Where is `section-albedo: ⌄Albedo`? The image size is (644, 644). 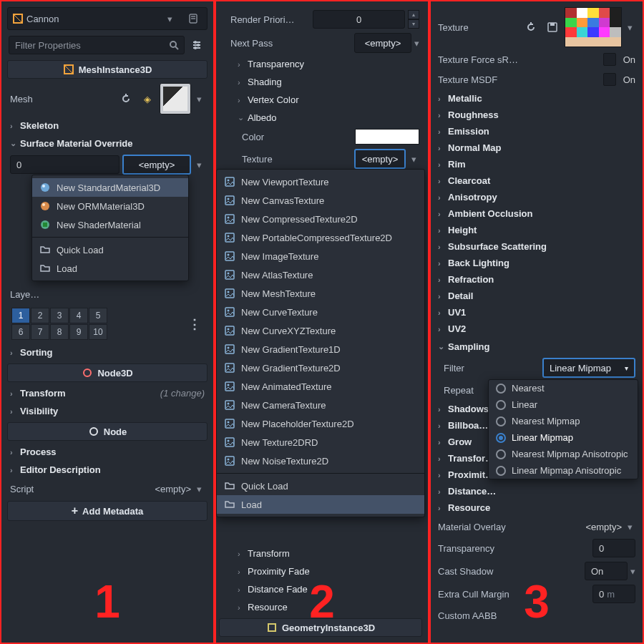
section-albedo: ⌄Albedo is located at coordinates (325, 117).